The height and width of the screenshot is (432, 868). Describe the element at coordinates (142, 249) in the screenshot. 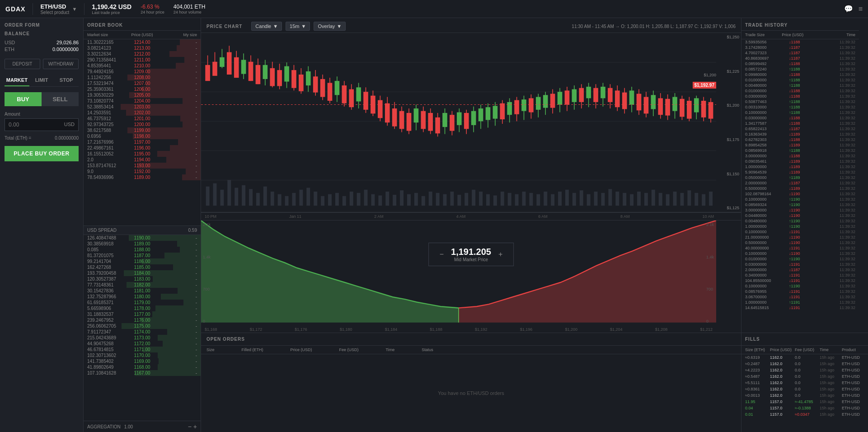

I see `ob-bid-row: 0.085 1188.00 -` at that location.